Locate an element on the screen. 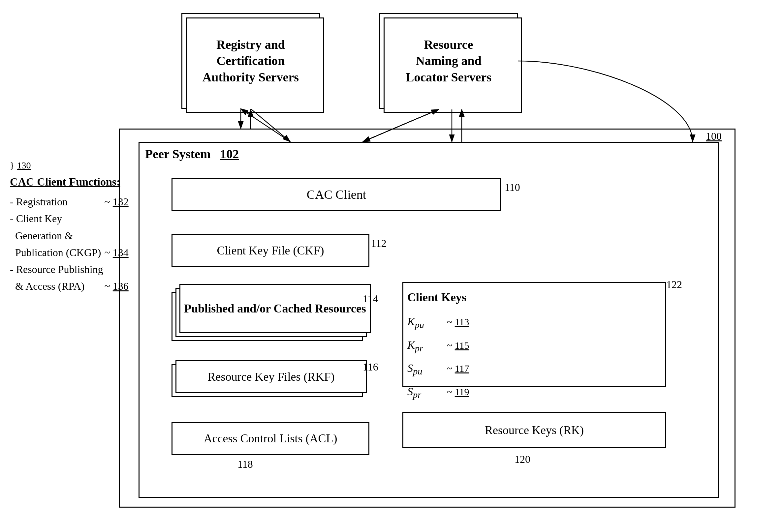 The height and width of the screenshot is (532, 782). ref-118: 118 is located at coordinates (245, 464).